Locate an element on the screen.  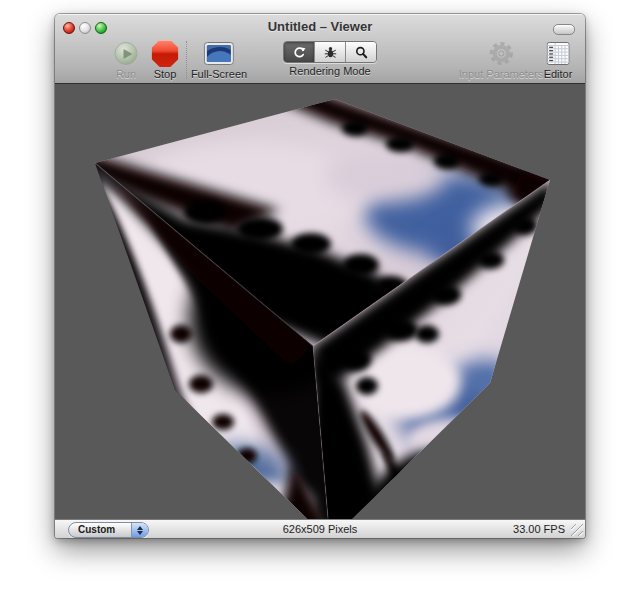
stop-label: Stop is located at coordinates (166, 74).